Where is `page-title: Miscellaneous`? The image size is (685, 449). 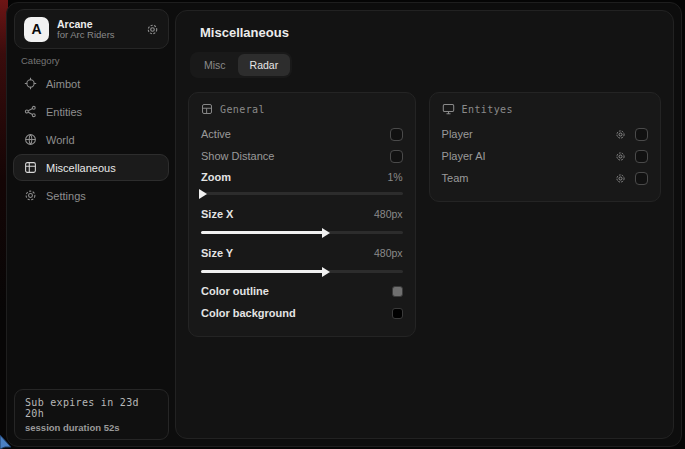
page-title: Miscellaneous is located at coordinates (430, 32).